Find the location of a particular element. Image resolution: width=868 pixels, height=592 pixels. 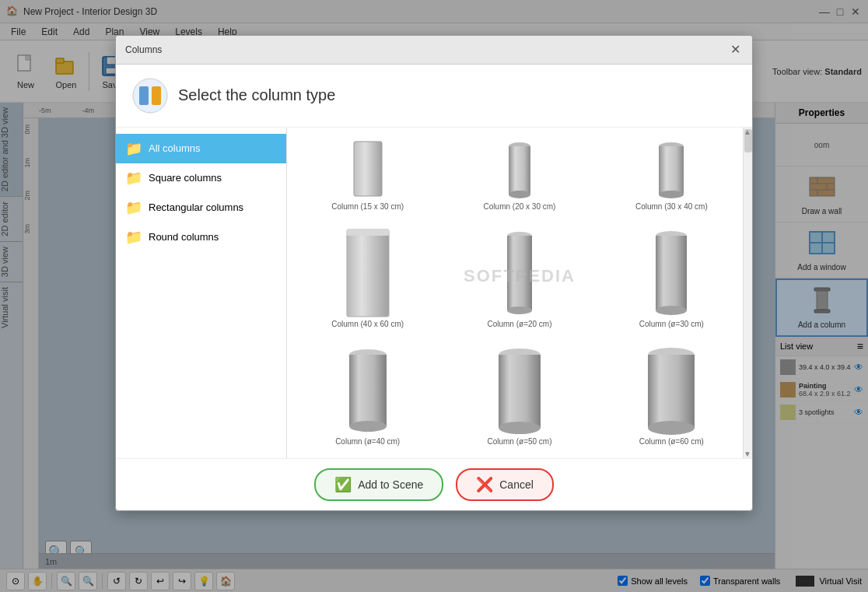

scroll-up-arrow: ▲ is located at coordinates (747, 132).